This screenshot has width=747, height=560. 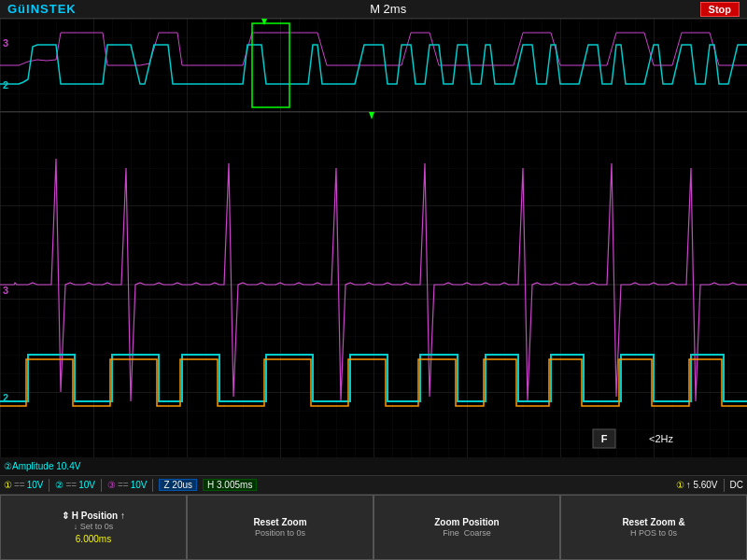 I want to click on reset-zoom-hpos-title-2: H POS to 0s, so click(x=654, y=534).